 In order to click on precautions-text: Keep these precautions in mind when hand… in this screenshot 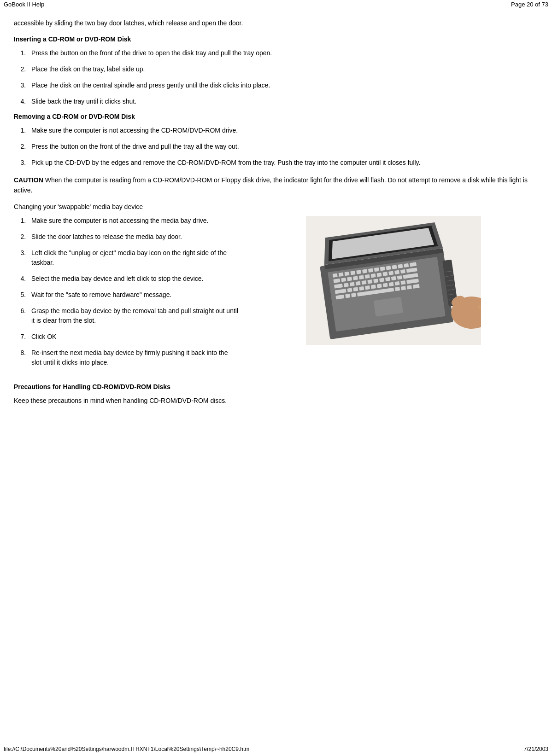, I will do `click(276, 401)`.